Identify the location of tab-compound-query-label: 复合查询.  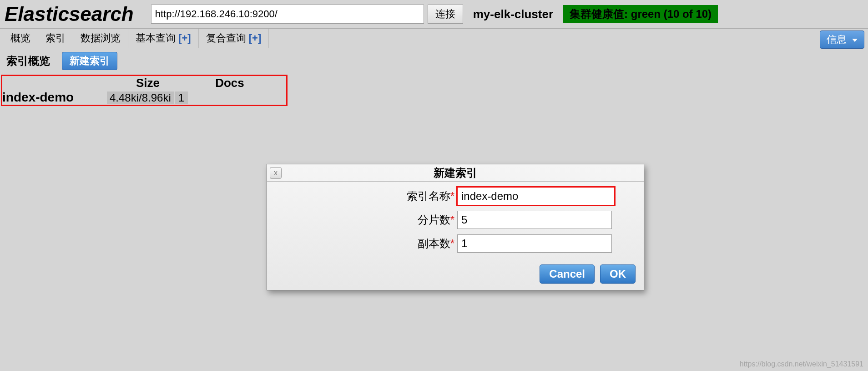
(226, 38).